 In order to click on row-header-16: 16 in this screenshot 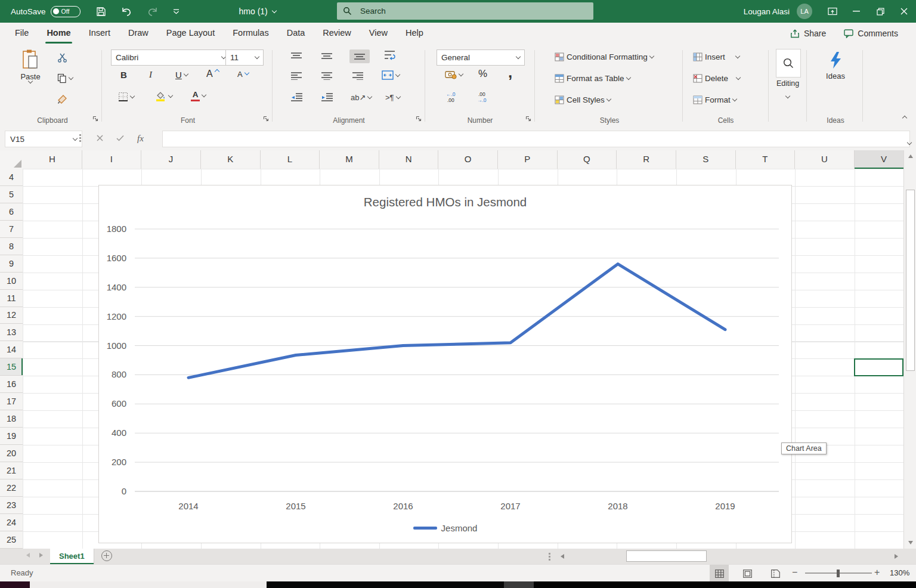, I will do `click(11, 384)`.